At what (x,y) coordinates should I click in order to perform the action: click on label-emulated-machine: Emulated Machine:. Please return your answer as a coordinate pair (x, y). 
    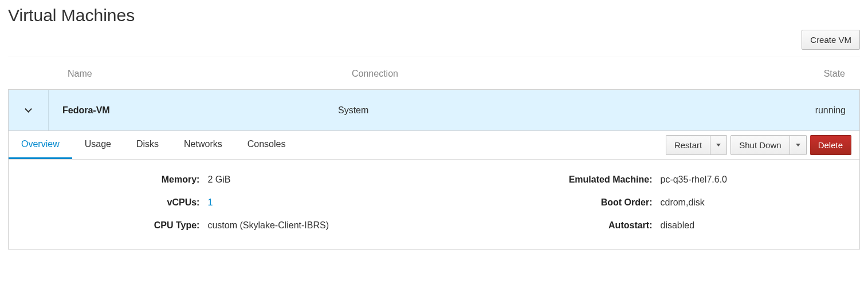
    Looking at the image, I should click on (543, 180).